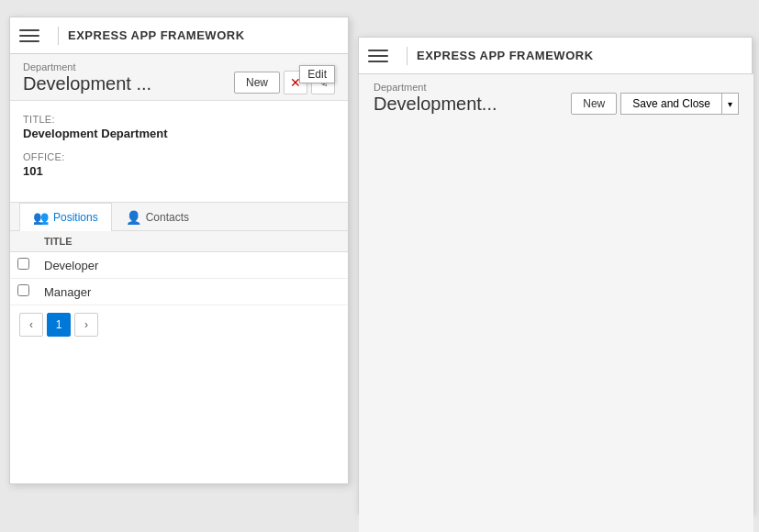 The width and height of the screenshot is (759, 532). Describe the element at coordinates (87, 84) in the screenshot. I see `department-title: Development ...` at that location.